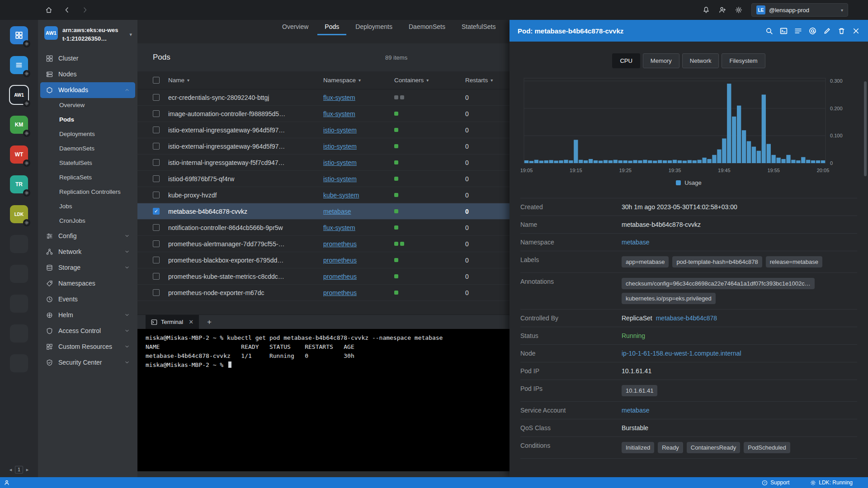 The height and width of the screenshot is (488, 868). What do you see at coordinates (88, 192) in the screenshot?
I see `sidebar-item-replication-controllers: Replication Controllers` at bounding box center [88, 192].